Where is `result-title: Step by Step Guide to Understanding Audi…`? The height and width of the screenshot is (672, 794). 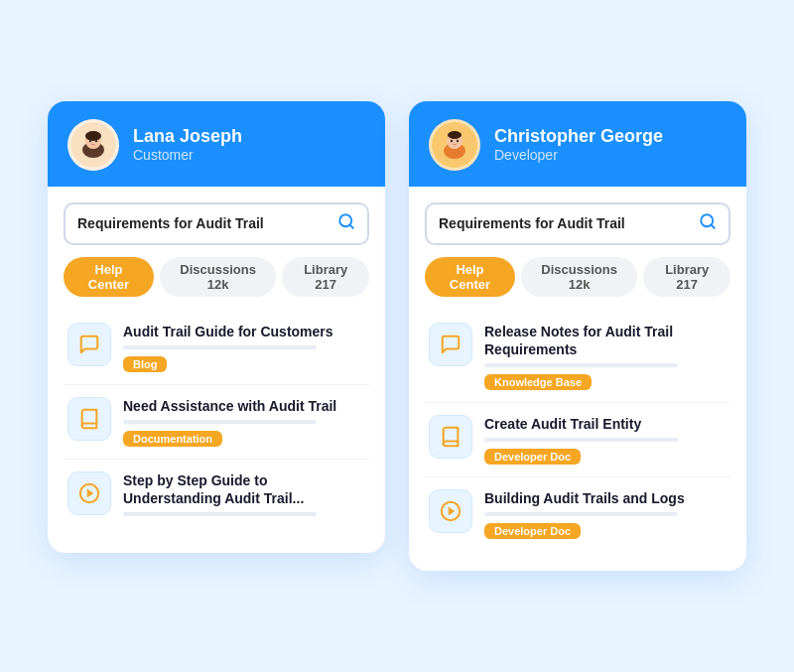
result-title: Step by Step Guide to Understanding Audi… is located at coordinates (244, 489).